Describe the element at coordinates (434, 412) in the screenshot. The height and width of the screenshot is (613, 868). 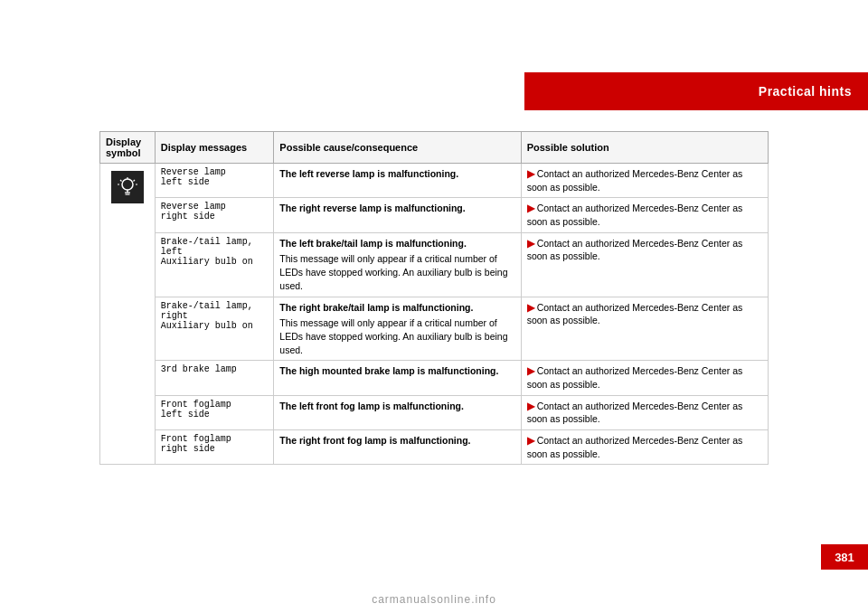
I see `table-row: Front foglampleft sideThe left front fog…` at that location.